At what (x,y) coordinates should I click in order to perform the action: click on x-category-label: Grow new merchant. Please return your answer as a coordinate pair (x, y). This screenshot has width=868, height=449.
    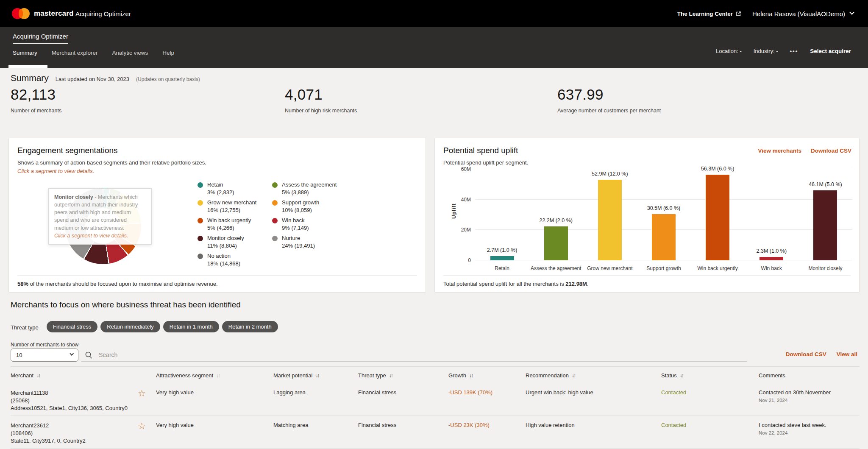
    Looking at the image, I should click on (609, 268).